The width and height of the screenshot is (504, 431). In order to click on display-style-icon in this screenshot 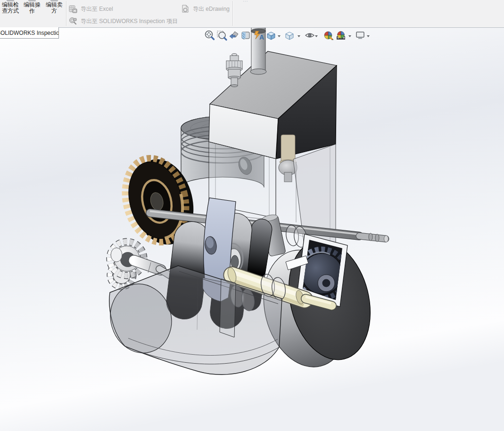, I will do `click(289, 36)`.